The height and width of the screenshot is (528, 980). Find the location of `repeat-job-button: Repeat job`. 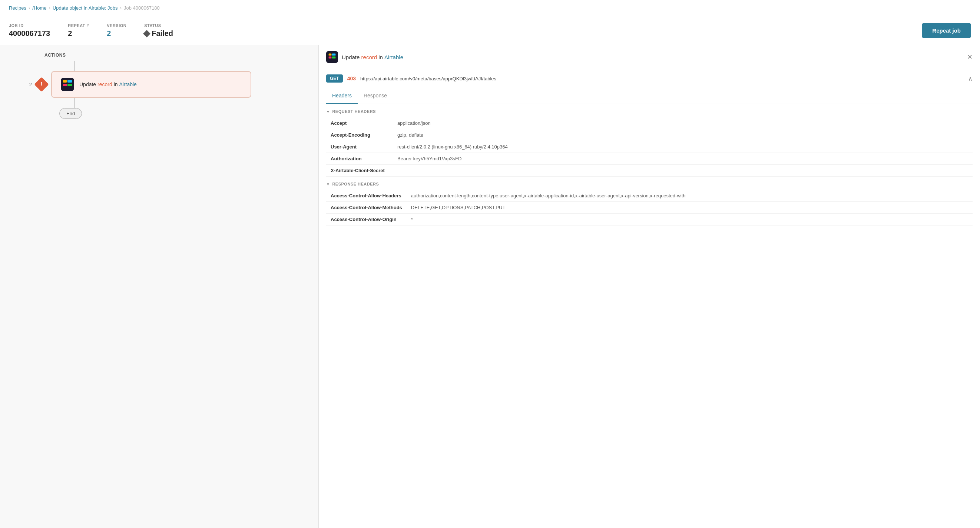

repeat-job-button: Repeat job is located at coordinates (947, 30).